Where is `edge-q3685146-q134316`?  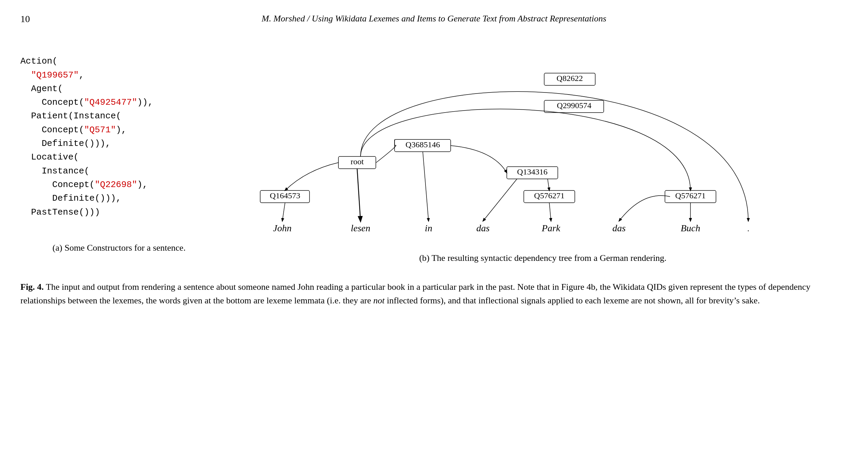
edge-q3685146-q134316 is located at coordinates (479, 159).